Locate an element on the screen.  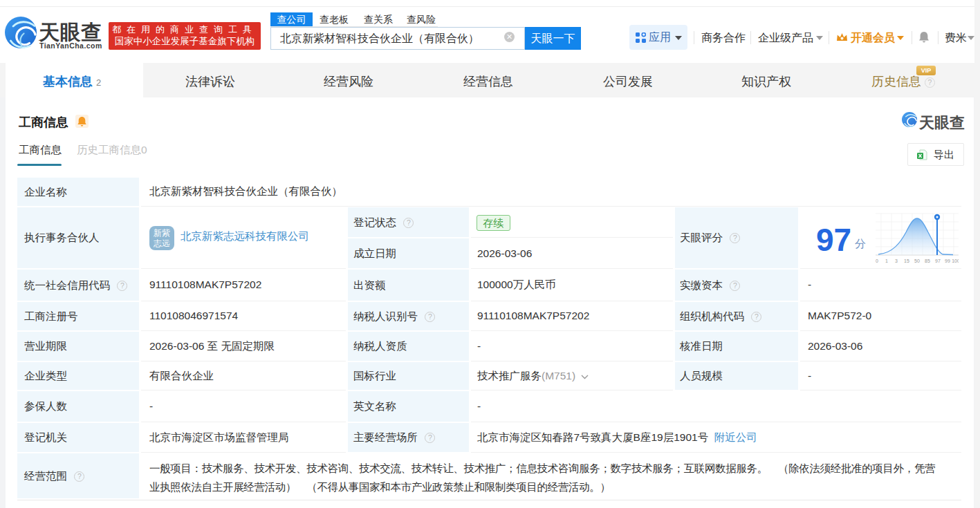
svg-text: 97 is located at coordinates (938, 261).